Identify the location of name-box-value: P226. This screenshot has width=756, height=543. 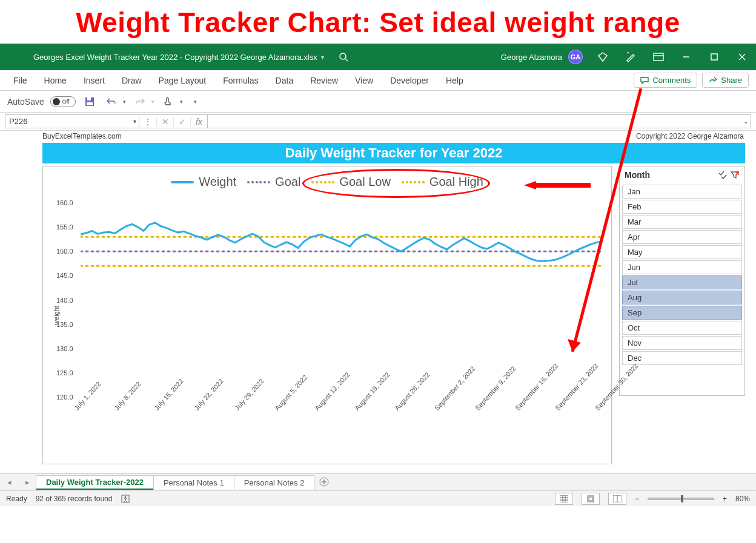
(18, 121).